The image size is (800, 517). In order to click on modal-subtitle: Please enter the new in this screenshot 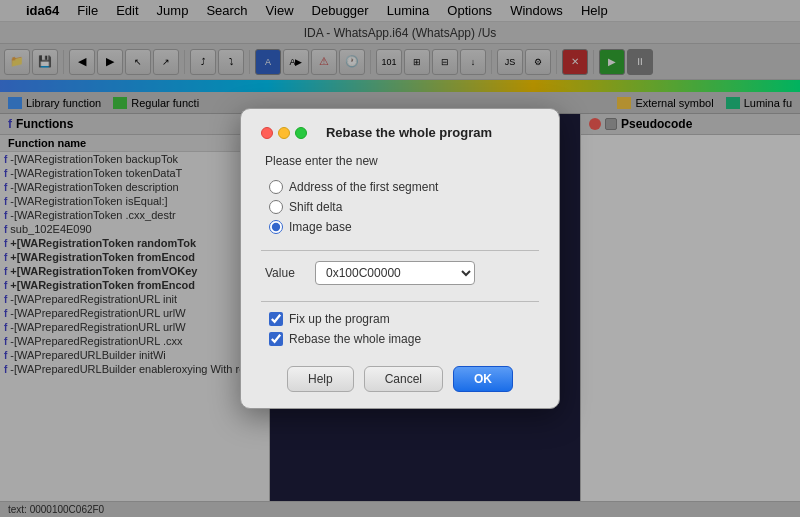, I will do `click(402, 161)`.